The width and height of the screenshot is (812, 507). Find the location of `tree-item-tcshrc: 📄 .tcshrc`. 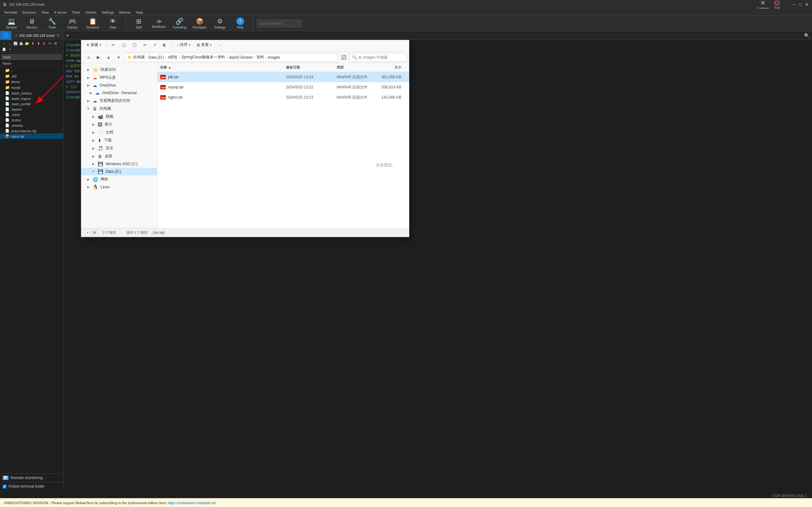

tree-item-tcshrc: 📄 .tcshrc is located at coordinates (32, 120).